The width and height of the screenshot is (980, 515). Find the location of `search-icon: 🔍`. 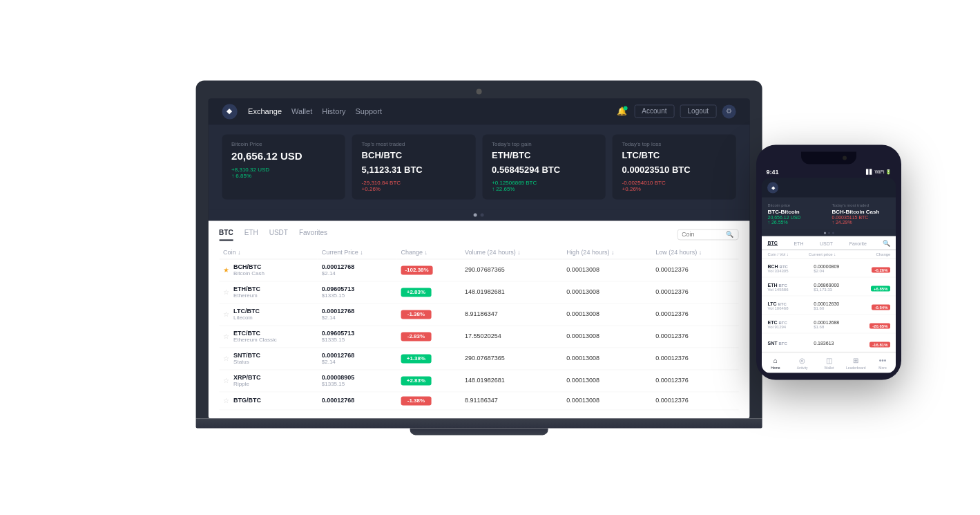

search-icon: 🔍 is located at coordinates (729, 235).